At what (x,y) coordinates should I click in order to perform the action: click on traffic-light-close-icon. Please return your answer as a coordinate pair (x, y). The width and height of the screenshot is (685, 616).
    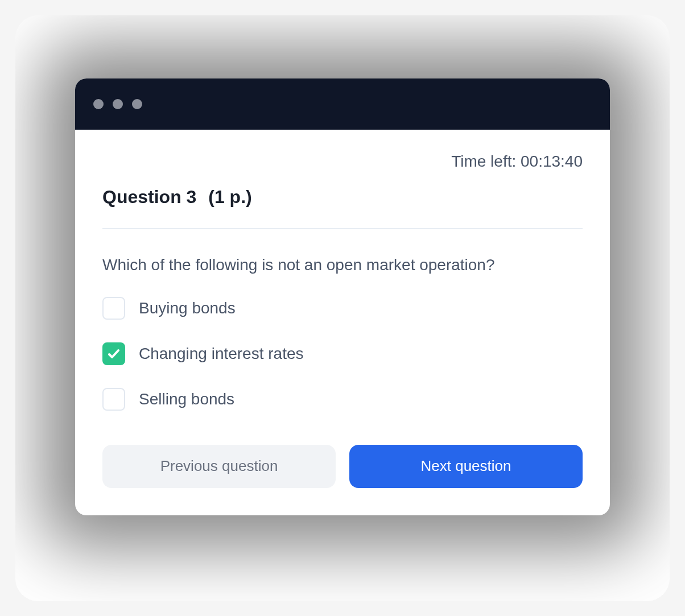
    Looking at the image, I should click on (98, 104).